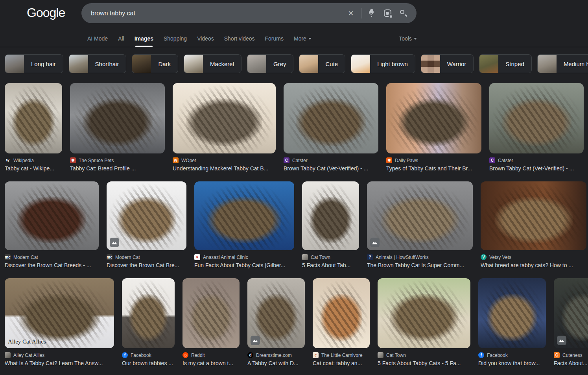 Image resolution: width=588 pixels, height=375 pixels. I want to click on tab-all: All, so click(121, 39).